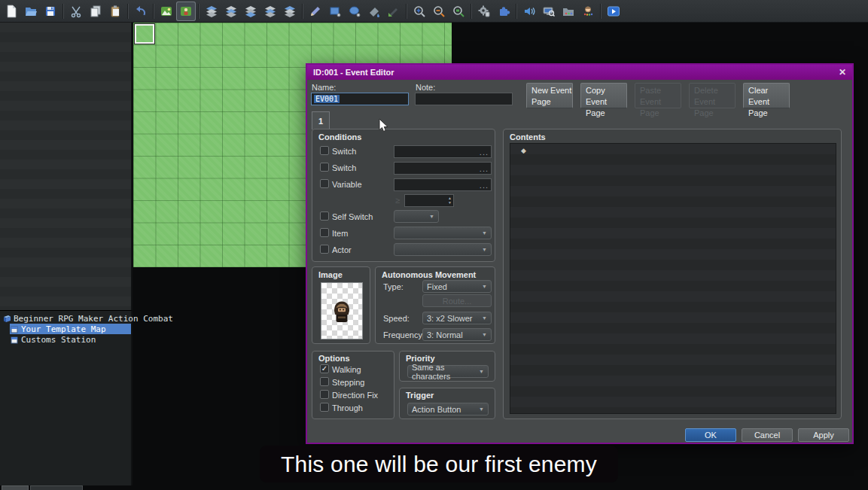 The image size is (868, 490). What do you see at coordinates (604, 96) in the screenshot?
I see `copy-event-page-button: Copy Event Page` at bounding box center [604, 96].